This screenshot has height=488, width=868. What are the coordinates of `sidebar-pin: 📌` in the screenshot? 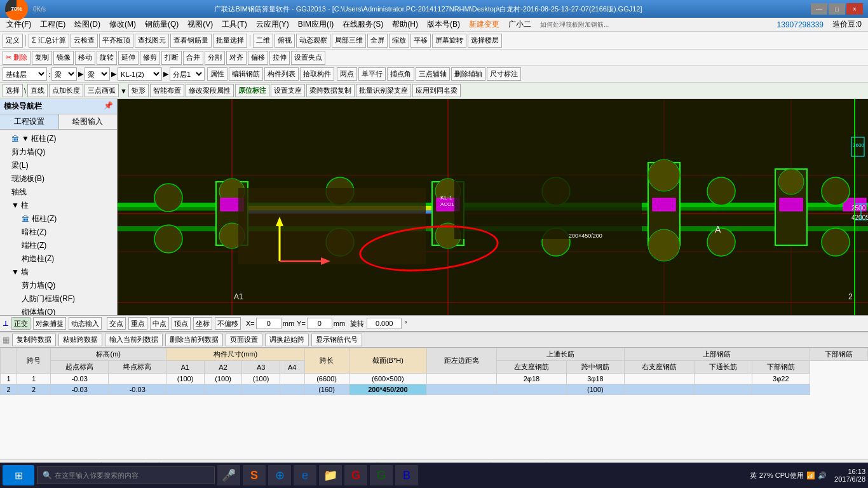 It's located at (108, 107).